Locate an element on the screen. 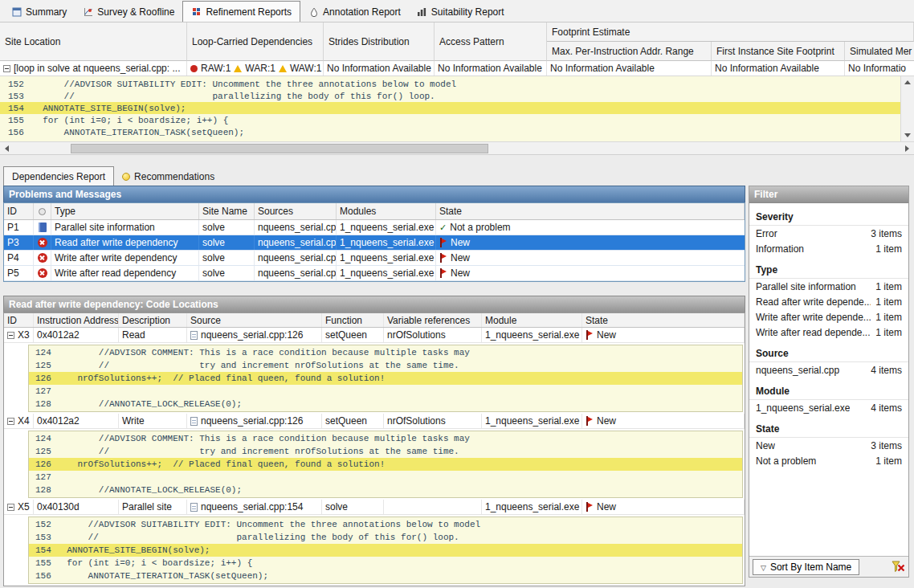  site-row: [loop in solve at nqueens_serial.cpp: ..… is located at coordinates (457, 69).